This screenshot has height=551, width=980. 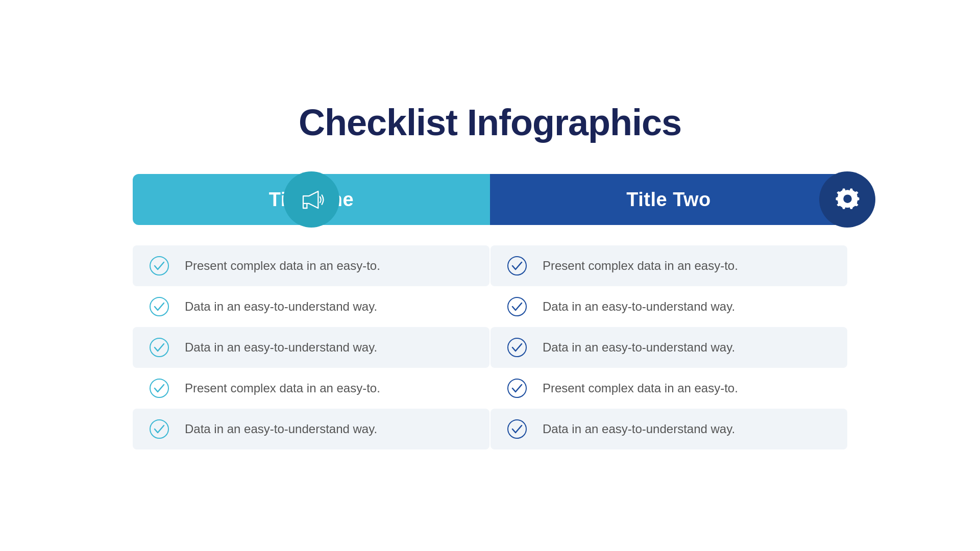 What do you see at coordinates (669, 347) in the screenshot?
I see `checklist-right-column: Present complex data in an easy-to. Data…` at bounding box center [669, 347].